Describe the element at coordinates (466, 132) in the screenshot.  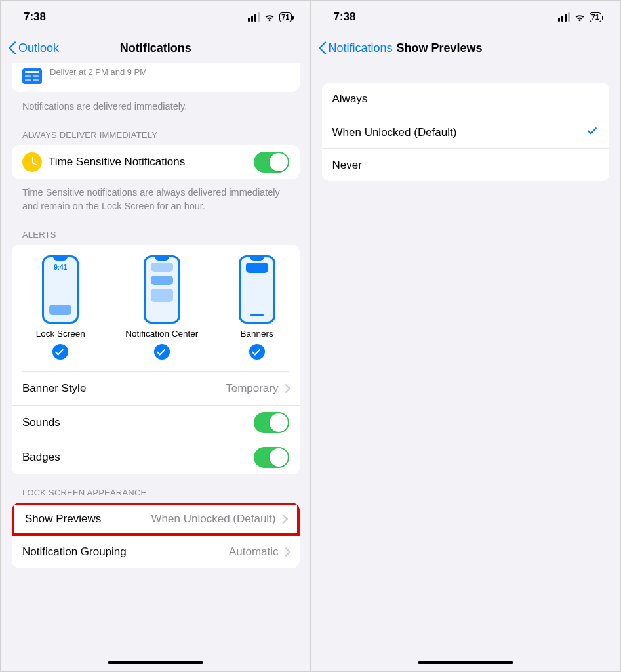
I see `show-previews-options: Always When Unlocked (Default) Never` at that location.